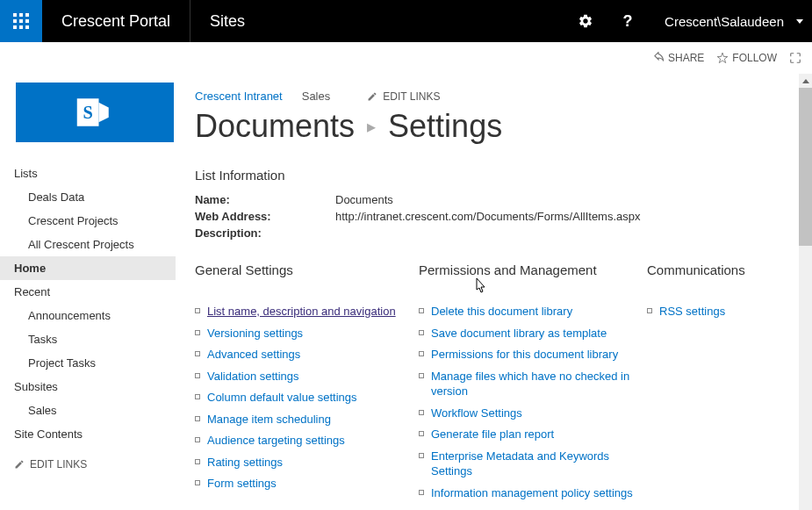 The height and width of the screenshot is (510, 812). I want to click on permissions-list: Delete this document library Save docume…, so click(528, 402).